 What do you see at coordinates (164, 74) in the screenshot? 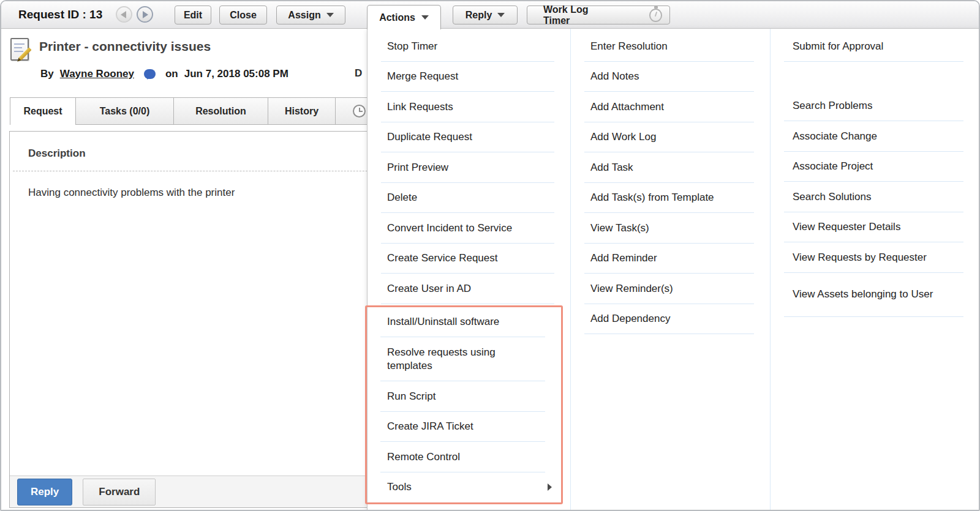
I see `request-byline: By Wayne Rooney on Jun 7, 2018 05:08 PM` at bounding box center [164, 74].